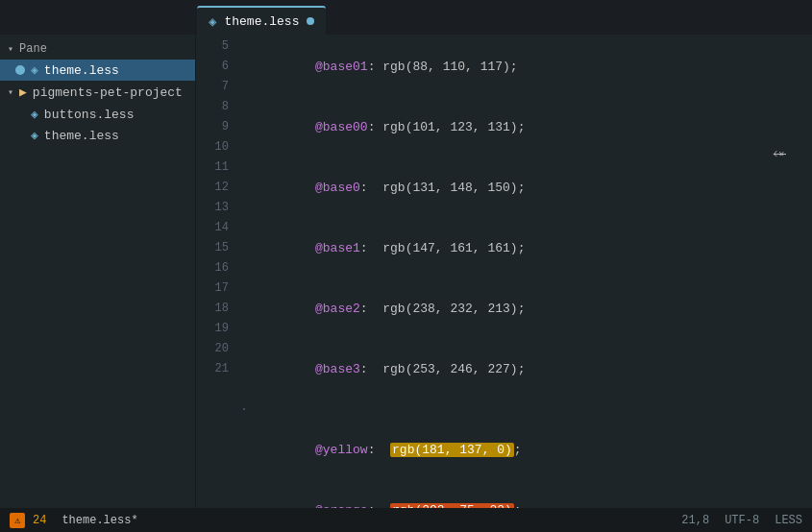  Describe the element at coordinates (108, 92) in the screenshot. I see `sidebar-folder-label: pigments-pet-project` at that location.